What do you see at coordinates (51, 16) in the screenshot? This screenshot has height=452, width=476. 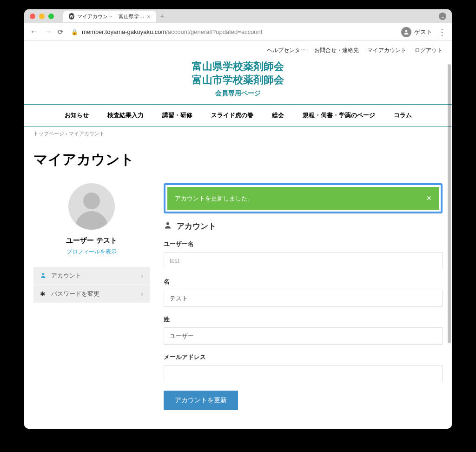 I see `maximize-window-icon` at bounding box center [51, 16].